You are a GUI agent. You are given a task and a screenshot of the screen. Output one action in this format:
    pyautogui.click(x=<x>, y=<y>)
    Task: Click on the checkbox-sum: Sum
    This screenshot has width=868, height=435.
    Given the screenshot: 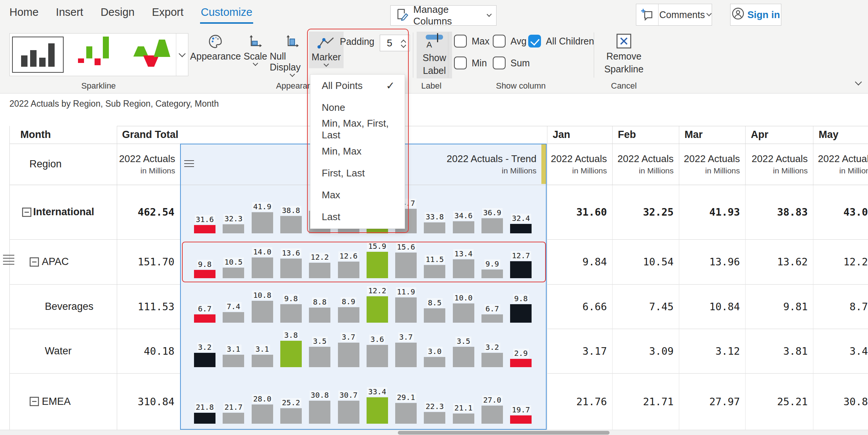 What is the action you would take?
    pyautogui.click(x=511, y=63)
    